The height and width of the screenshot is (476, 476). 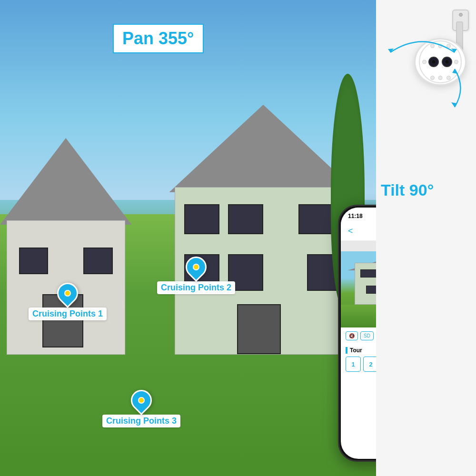 I want to click on pin-label-2: Cruising Points 2, so click(x=196, y=288).